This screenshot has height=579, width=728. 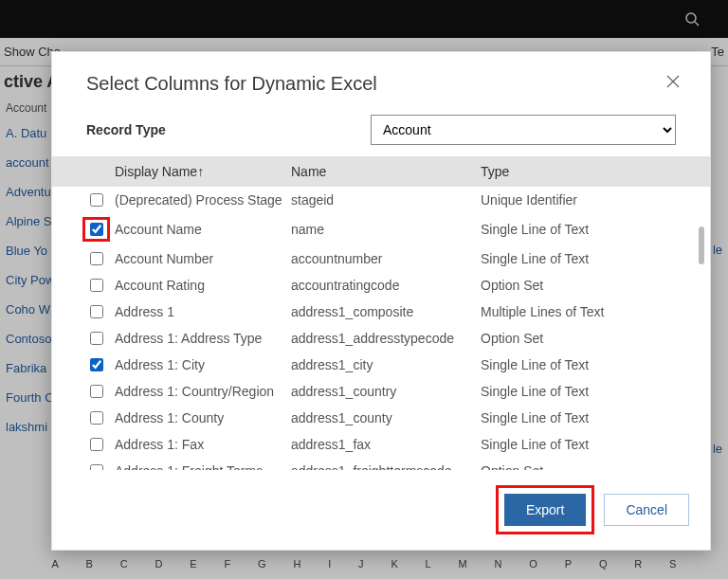 What do you see at coordinates (201, 418) in the screenshot?
I see `cell-display-name: Address 1: County` at bounding box center [201, 418].